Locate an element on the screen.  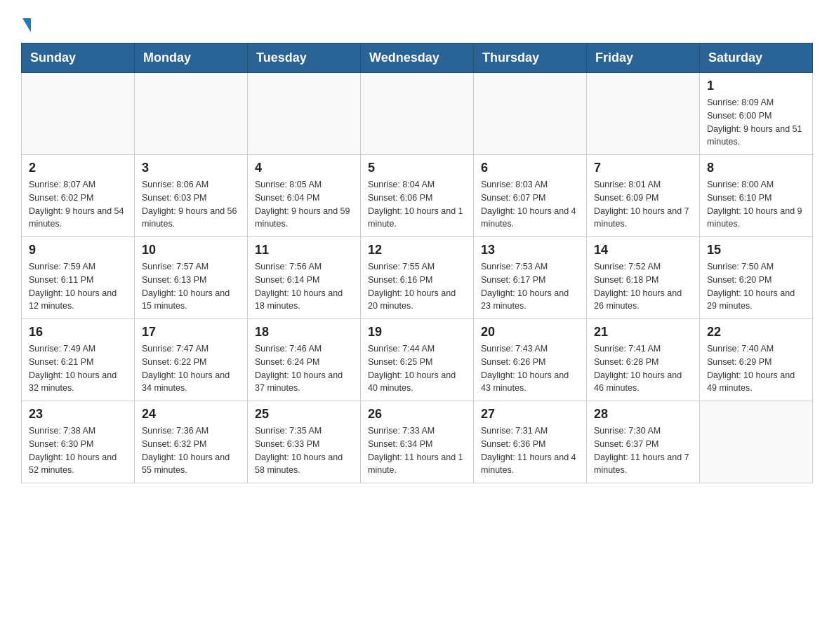
day-info: Sunrise: 7:31 AM Sunset: 6:36 PM Dayligh… is located at coordinates (530, 450).